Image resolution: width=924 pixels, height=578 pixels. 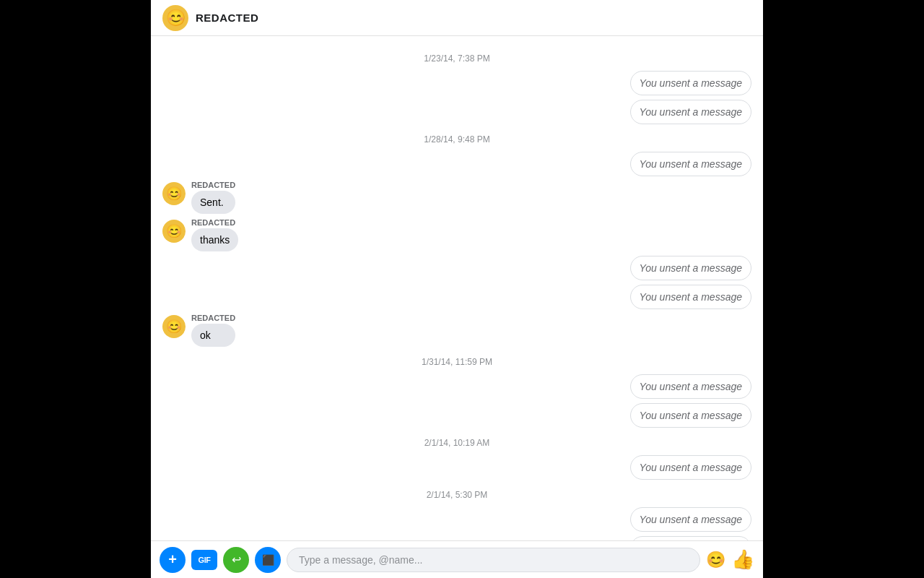 I want to click on header-name: REDACTED, so click(x=227, y=17).